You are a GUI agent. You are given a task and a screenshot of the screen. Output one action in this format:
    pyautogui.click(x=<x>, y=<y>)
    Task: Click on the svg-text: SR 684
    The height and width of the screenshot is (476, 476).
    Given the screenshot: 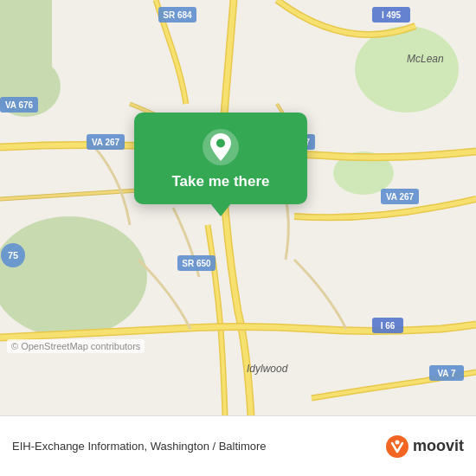 What is the action you would take?
    pyautogui.click(x=177, y=16)
    